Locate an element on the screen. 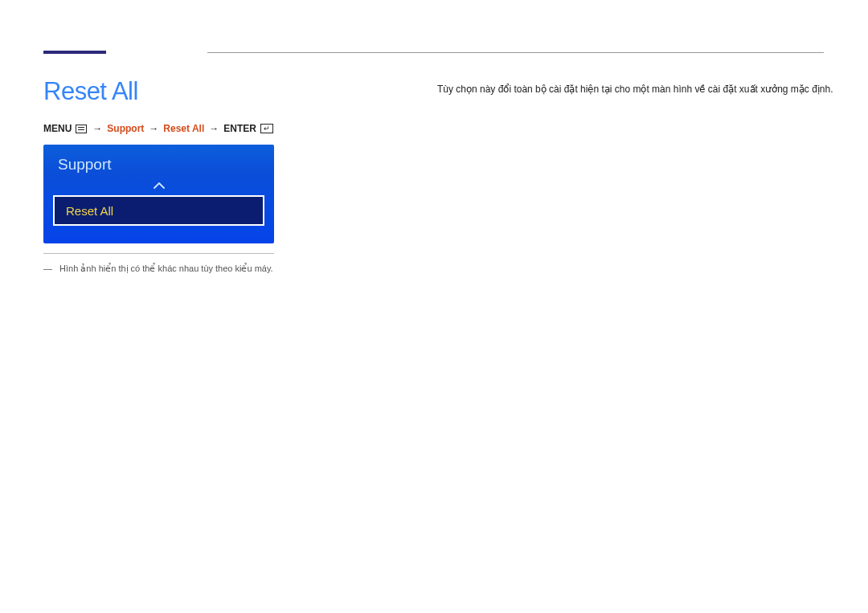 Image resolution: width=868 pixels, height=613 pixels. footnote: ― Hình ảnh hiển thị có thể khác nhau tùy… is located at coordinates (158, 268).